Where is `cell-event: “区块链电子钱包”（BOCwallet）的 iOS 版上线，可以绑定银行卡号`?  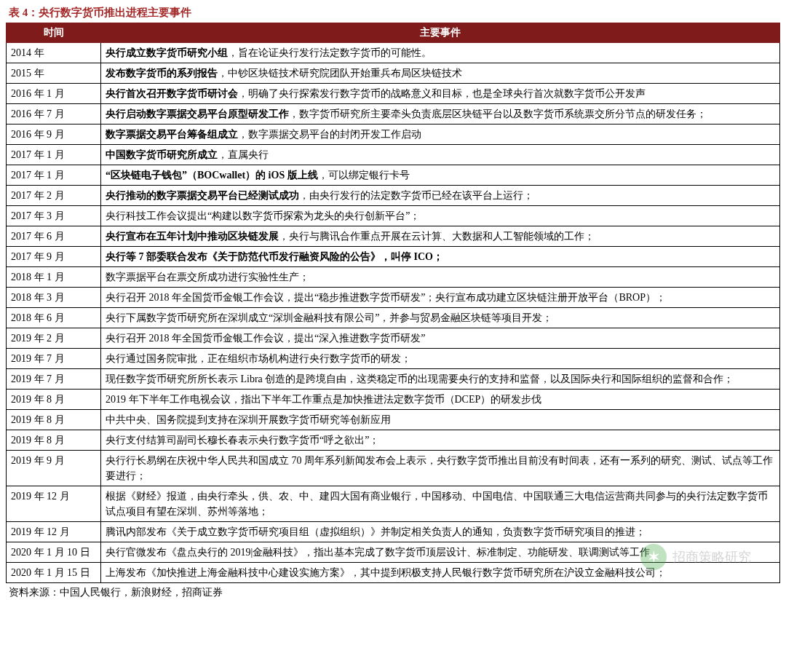
cell-event: “区块链电子钱包”（BOCwallet）的 iOS 版上线，可以绑定银行卡号 is located at coordinates (441, 175).